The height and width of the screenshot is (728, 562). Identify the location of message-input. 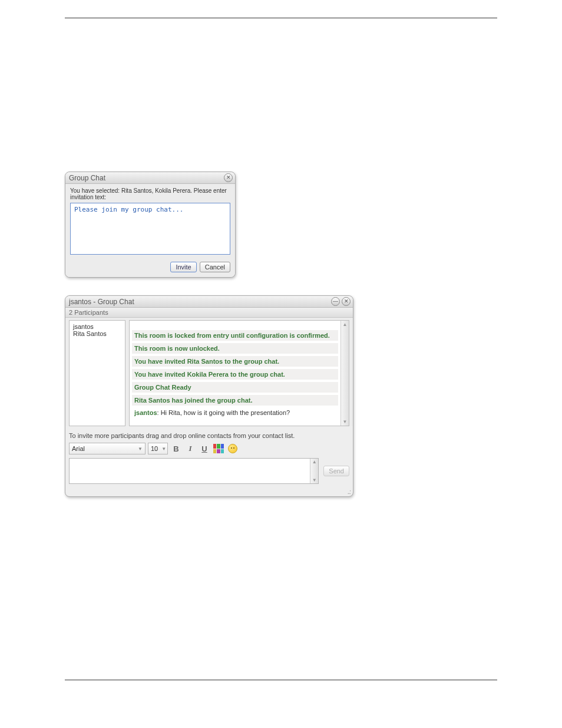
(190, 471).